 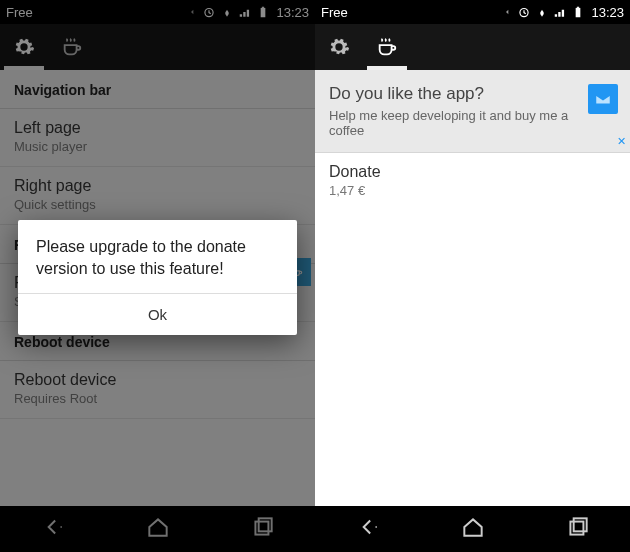 What do you see at coordinates (158, 314) in the screenshot?
I see `ok-button: Ok` at bounding box center [158, 314].